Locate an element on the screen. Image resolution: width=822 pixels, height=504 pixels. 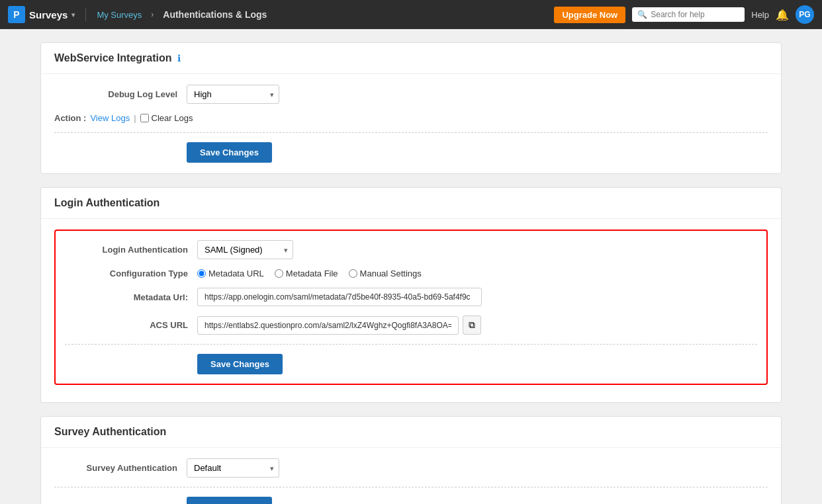
bell-icon: 🔔 is located at coordinates (782, 15).